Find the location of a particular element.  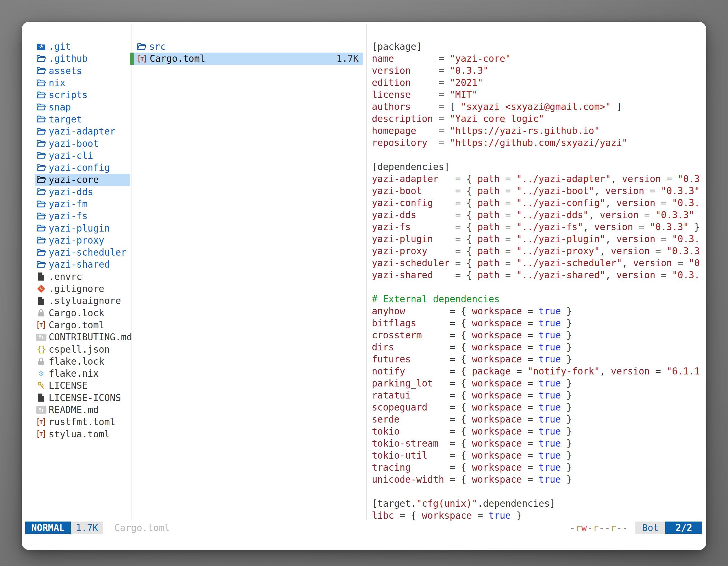

sidebar-item-target: target is located at coordinates (83, 119).